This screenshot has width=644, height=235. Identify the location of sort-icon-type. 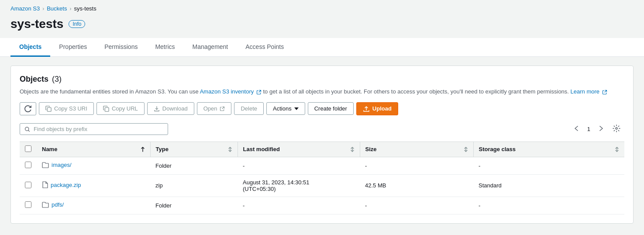
(230, 149).